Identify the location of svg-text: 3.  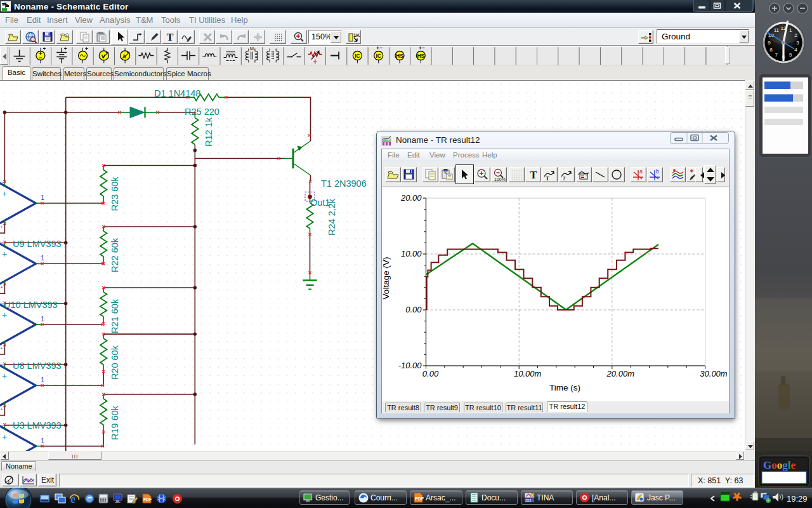
(798, 43).